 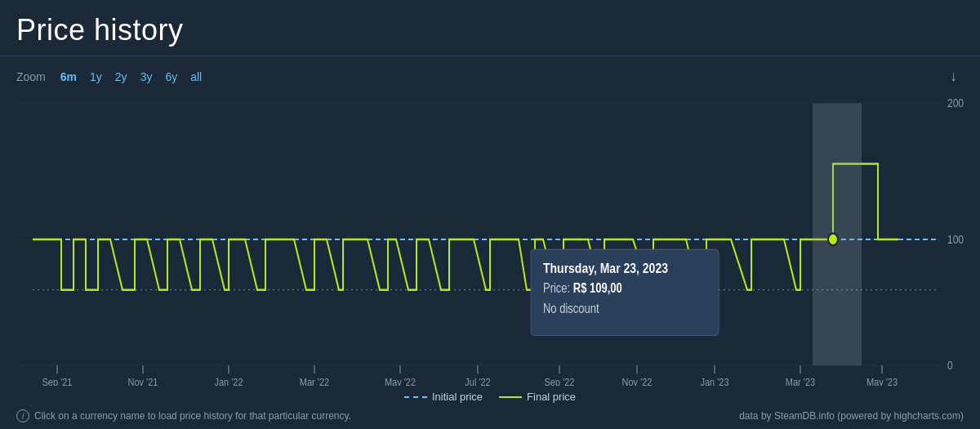 What do you see at coordinates (637, 381) in the screenshot?
I see `svg-text: Nov '22` at bounding box center [637, 381].